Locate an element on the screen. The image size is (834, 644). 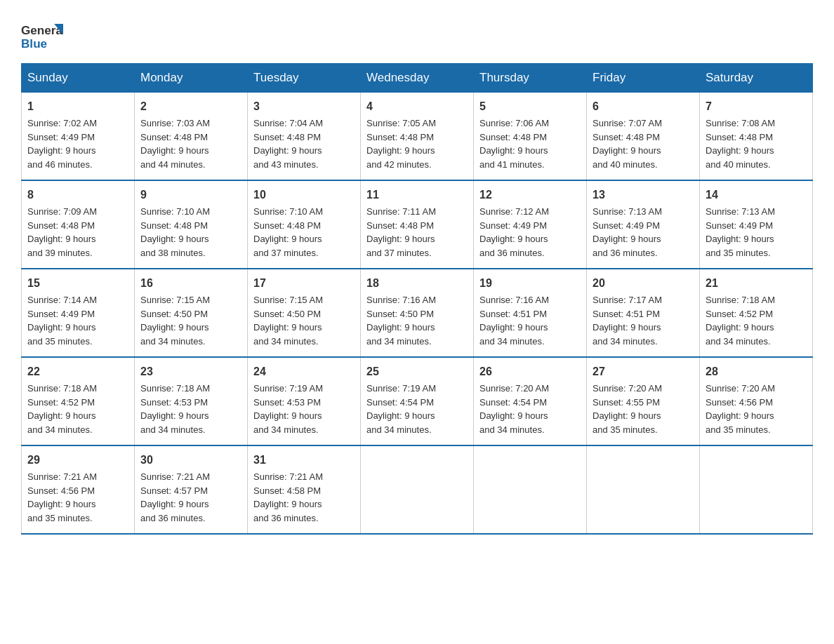
day-number: 4 is located at coordinates (417, 107).